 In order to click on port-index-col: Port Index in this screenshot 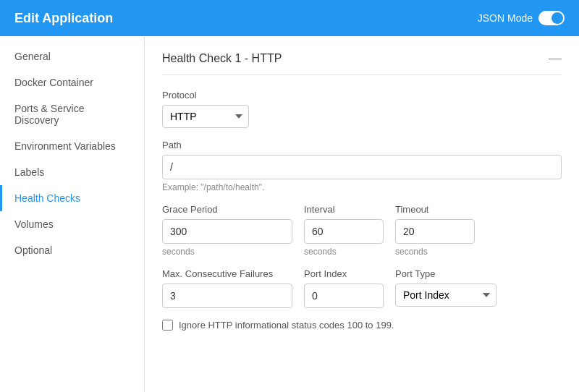, I will do `click(344, 288)`.